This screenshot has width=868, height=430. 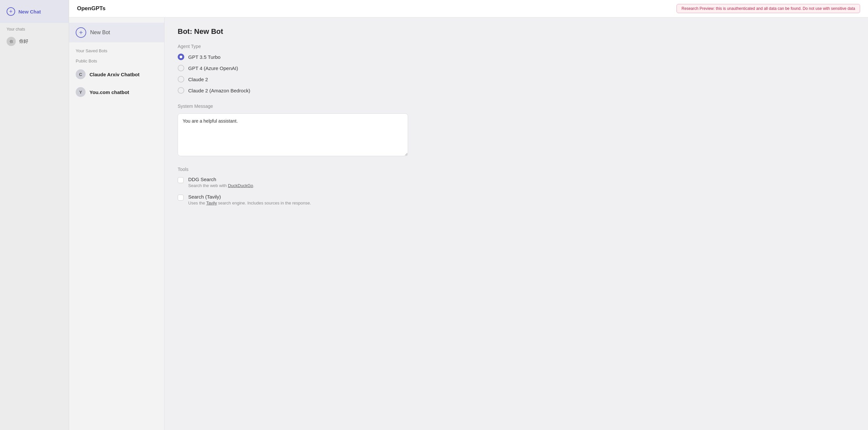 I want to click on tool-desc-ddg-suffix: ., so click(x=254, y=186).